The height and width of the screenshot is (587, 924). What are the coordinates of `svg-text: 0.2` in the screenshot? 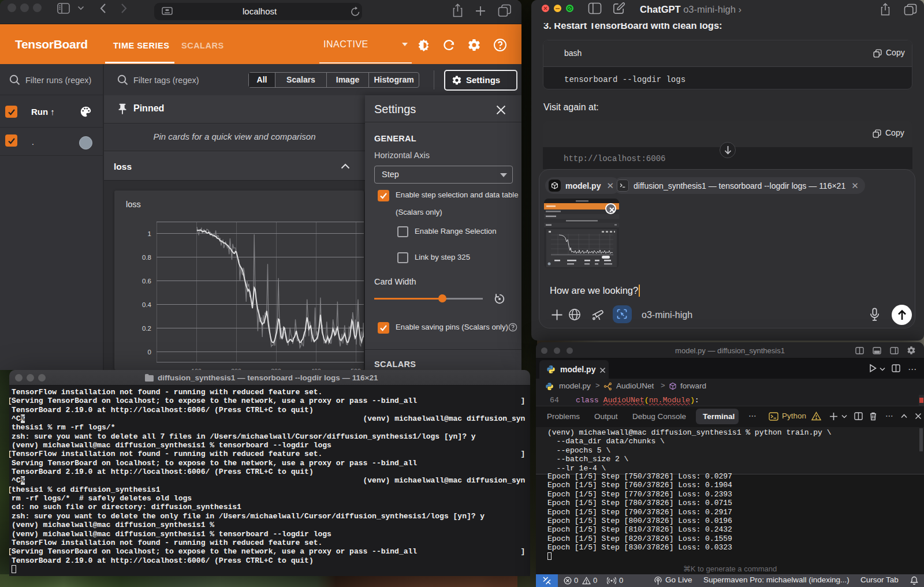 It's located at (147, 328).